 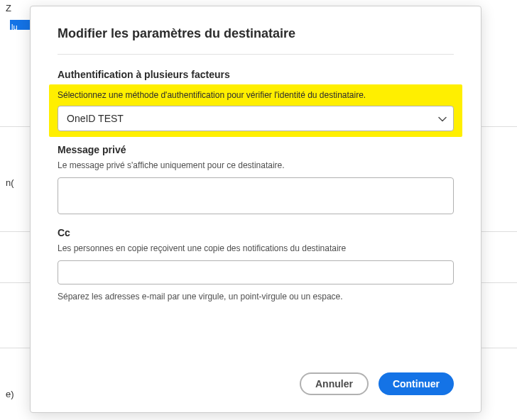 I want to click on cc-heading: Cc, so click(x=256, y=233).